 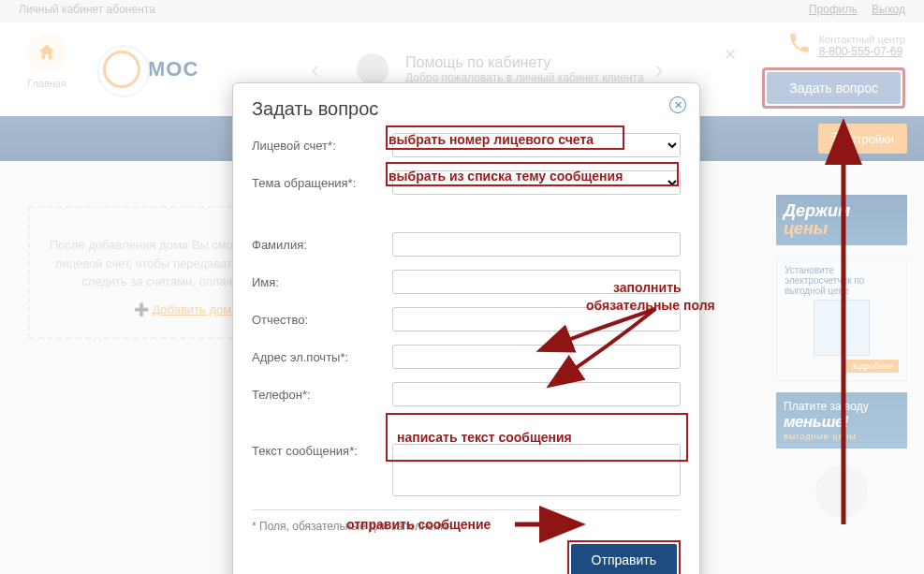 I want to click on lastname-input, so click(x=536, y=244).